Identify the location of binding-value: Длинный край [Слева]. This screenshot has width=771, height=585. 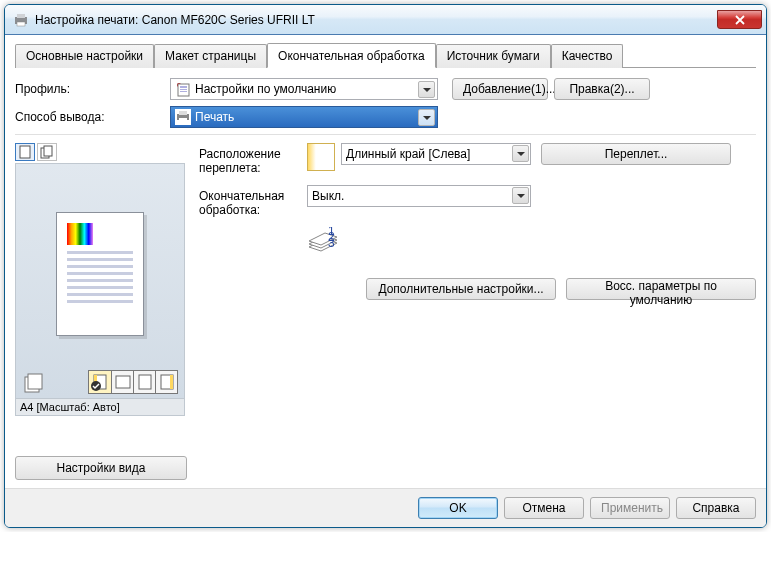
(408, 154).